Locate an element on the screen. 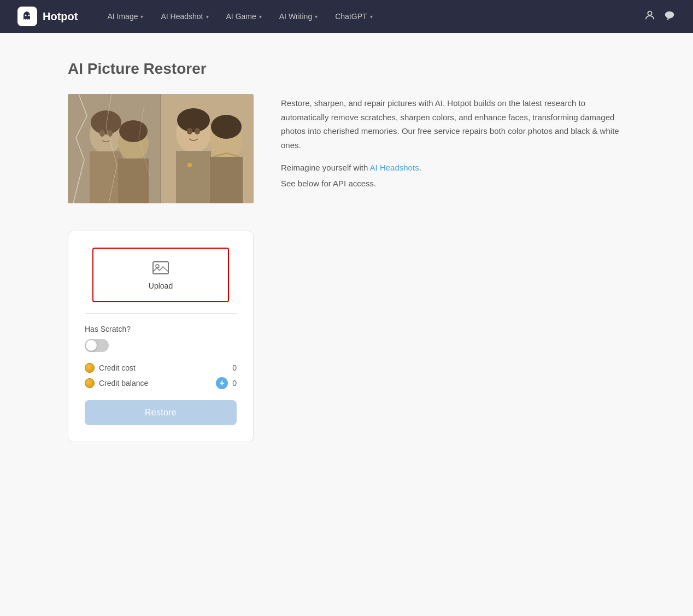  api-line: See below for API access. is located at coordinates (453, 184).